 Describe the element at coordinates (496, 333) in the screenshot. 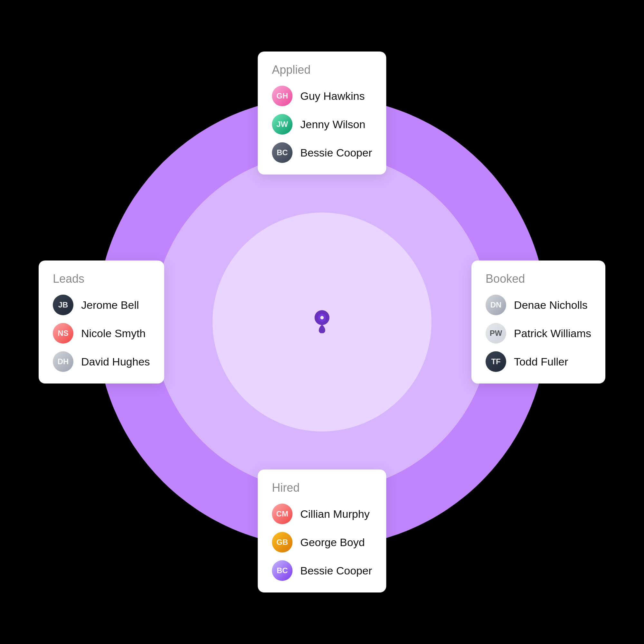

I see `avatar: PW` at that location.